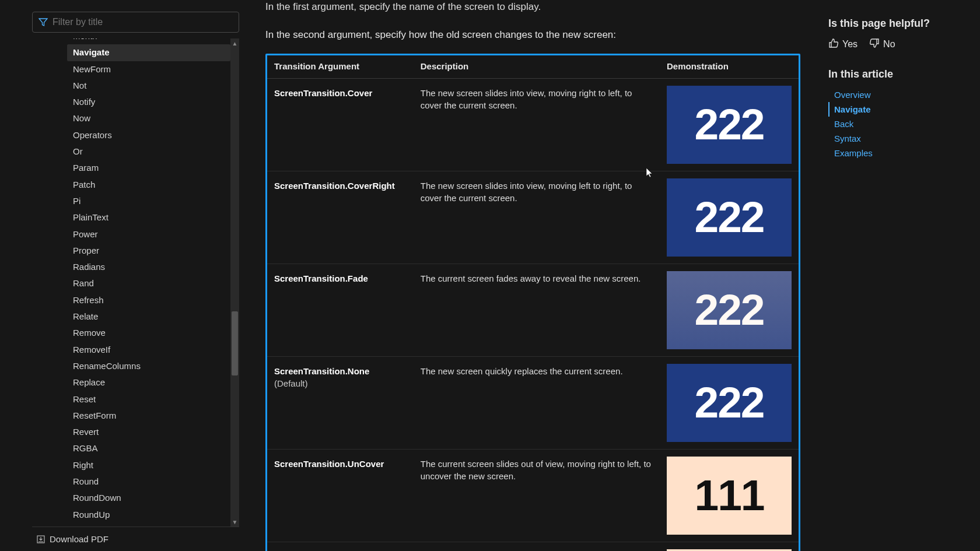  I want to click on table-row: ScreenTransition.UnCoverThe current scre…, so click(533, 496).